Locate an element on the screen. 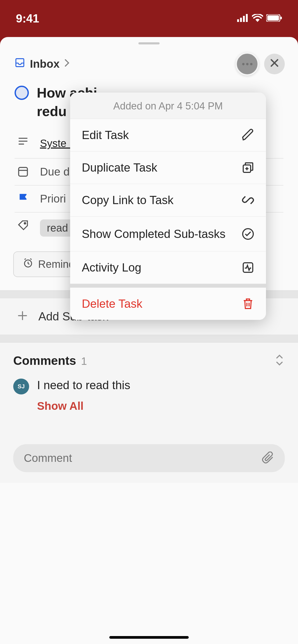 The height and width of the screenshot is (644, 298). alarm-icon is located at coordinates (28, 264).